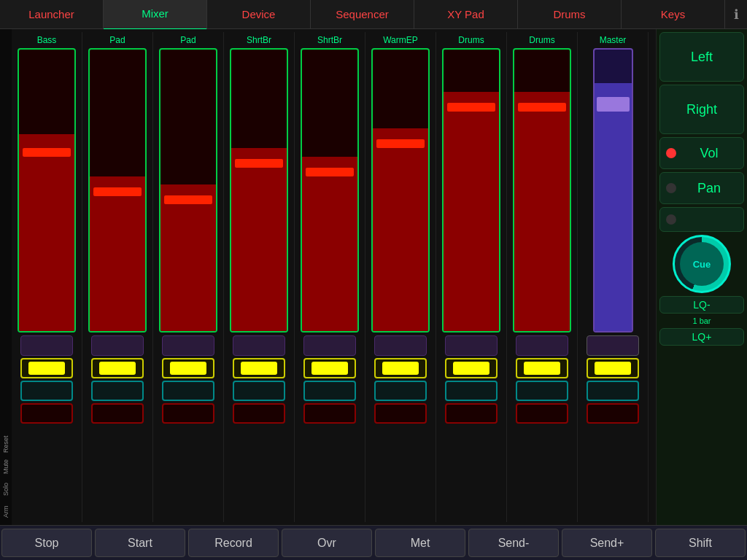  Describe the element at coordinates (400, 346) in the screenshot. I see `channel-warmep-reset` at that location.